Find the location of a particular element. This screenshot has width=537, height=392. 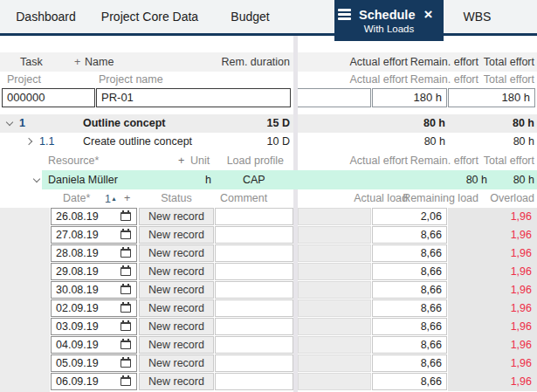

add-resource-button: + is located at coordinates (182, 161).